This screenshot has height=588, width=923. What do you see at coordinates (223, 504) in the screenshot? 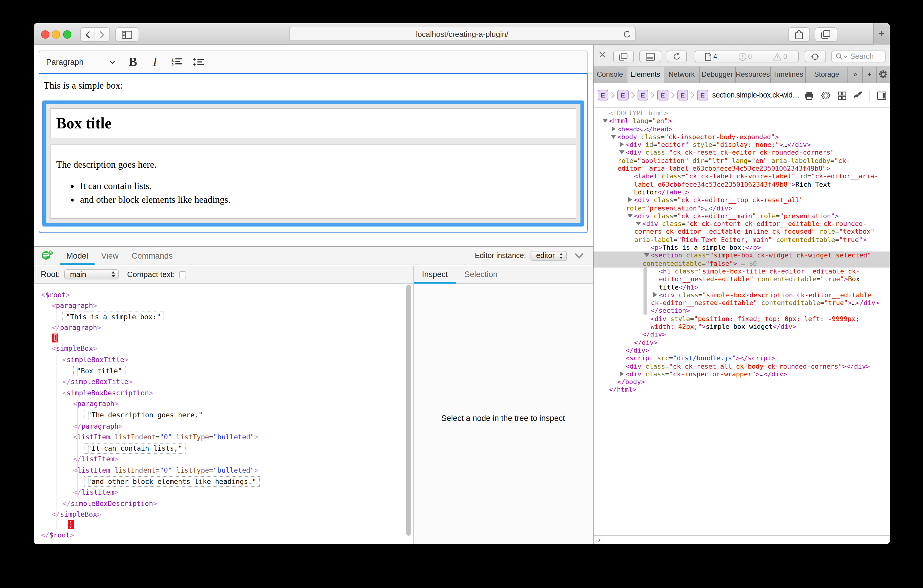
I see `model-tree-row: </simpleBoxDescription>` at bounding box center [223, 504].